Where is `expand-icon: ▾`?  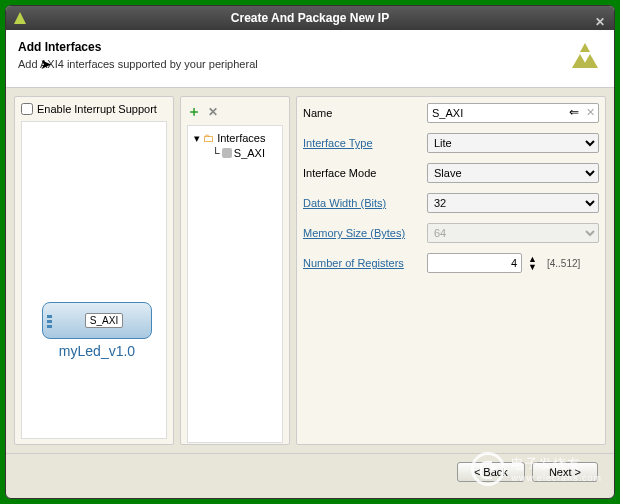
expand-icon: ▾ is located at coordinates (197, 138).